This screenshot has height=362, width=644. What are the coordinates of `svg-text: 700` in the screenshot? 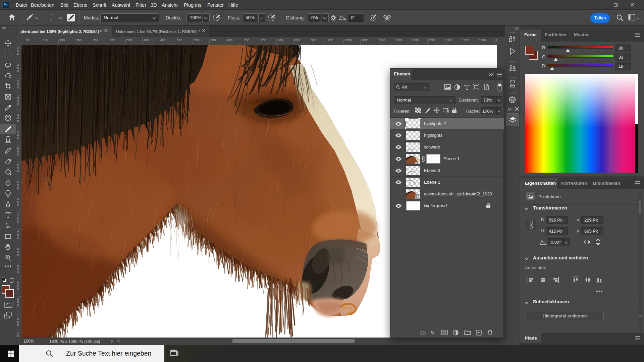 It's located at (247, 40).